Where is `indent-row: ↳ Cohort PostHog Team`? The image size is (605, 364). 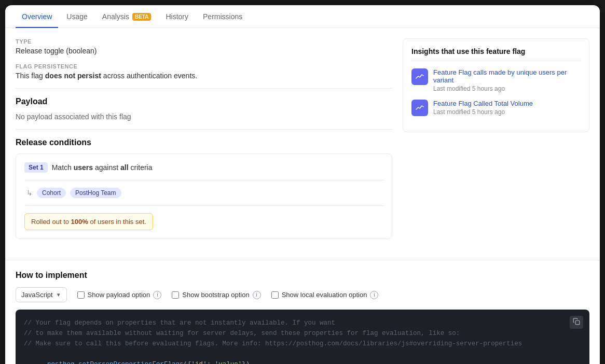
indent-row: ↳ Cohort PostHog Team is located at coordinates (204, 197).